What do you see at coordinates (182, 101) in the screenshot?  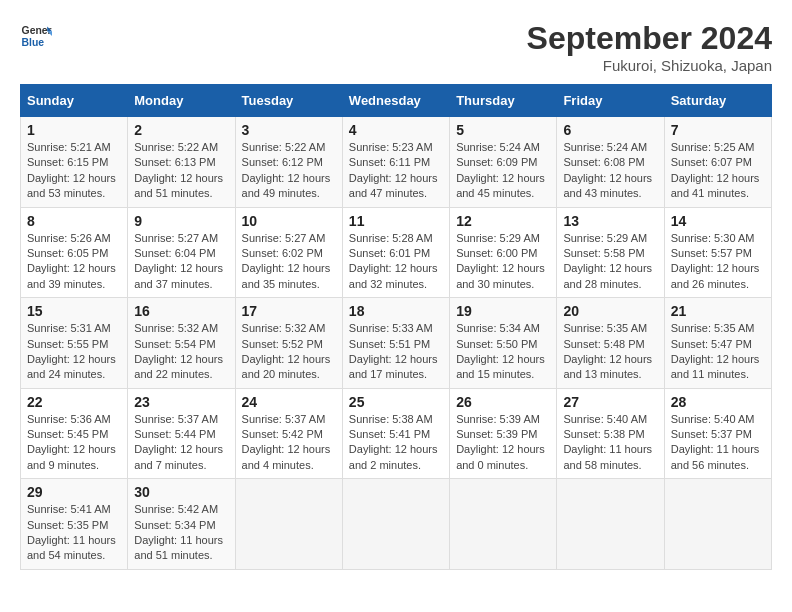 I see `weekday-header: Monday` at bounding box center [182, 101].